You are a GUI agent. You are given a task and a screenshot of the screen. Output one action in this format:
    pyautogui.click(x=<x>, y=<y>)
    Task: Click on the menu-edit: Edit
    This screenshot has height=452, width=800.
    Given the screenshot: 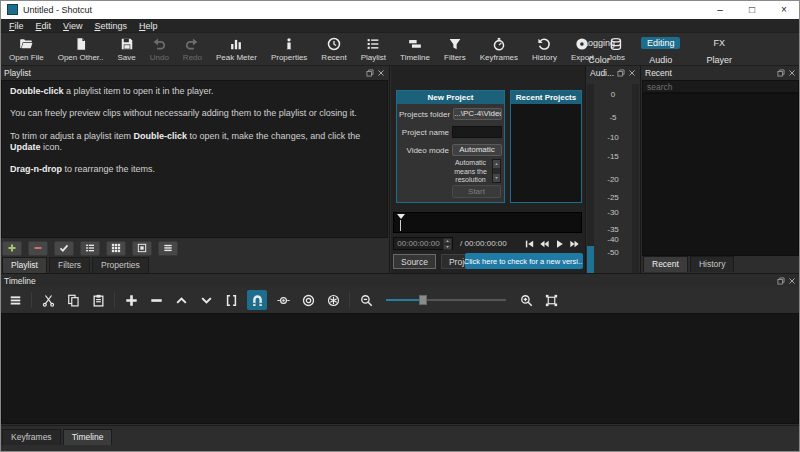 What is the action you would take?
    pyautogui.click(x=44, y=26)
    